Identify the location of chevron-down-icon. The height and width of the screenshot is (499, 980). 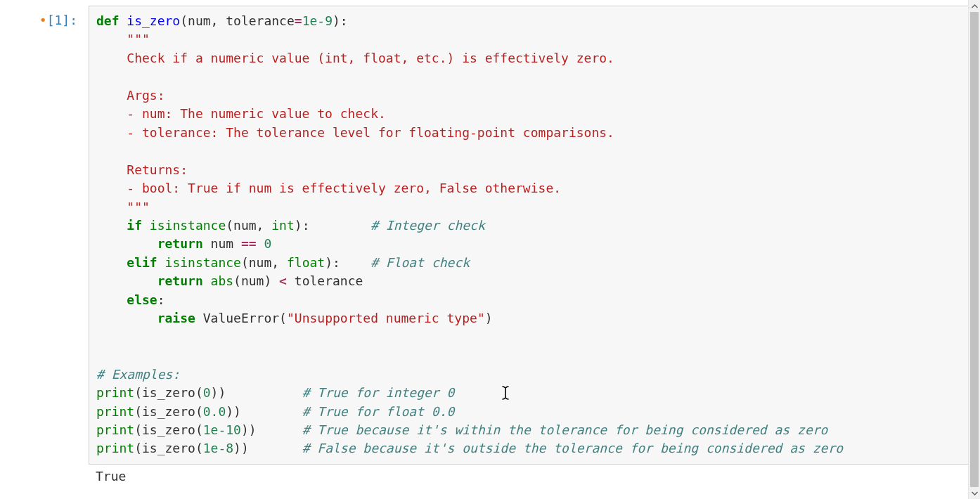
(974, 493).